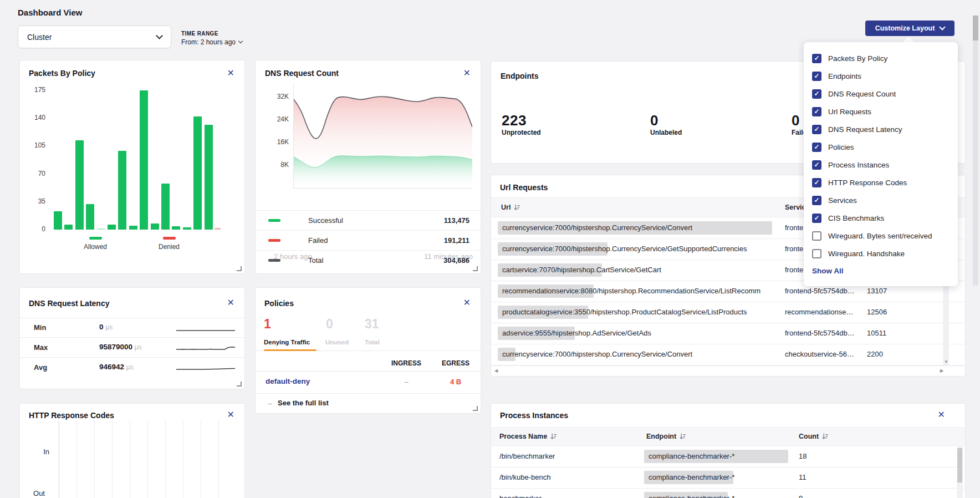 The width and height of the screenshot is (980, 498). Describe the element at coordinates (95, 238) in the screenshot. I see `allowed-swatch-icon` at that location.